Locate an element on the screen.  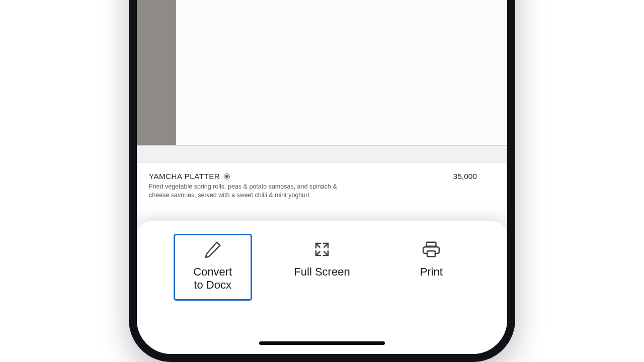
home-indicator is located at coordinates (322, 343).